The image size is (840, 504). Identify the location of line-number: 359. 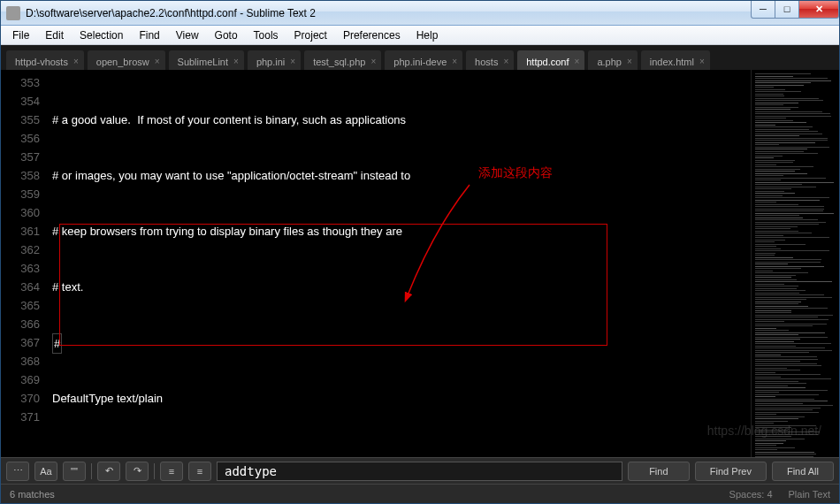
(20, 195).